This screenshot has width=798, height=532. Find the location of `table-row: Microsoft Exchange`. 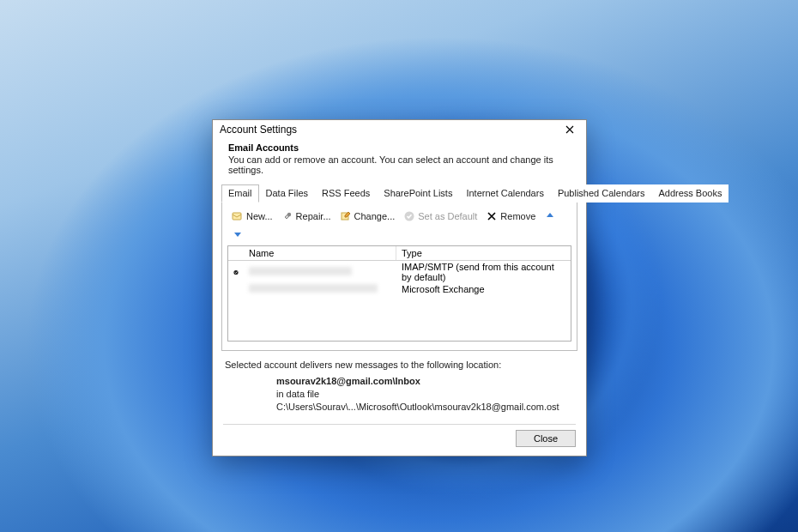

table-row: Microsoft Exchange is located at coordinates (400, 289).